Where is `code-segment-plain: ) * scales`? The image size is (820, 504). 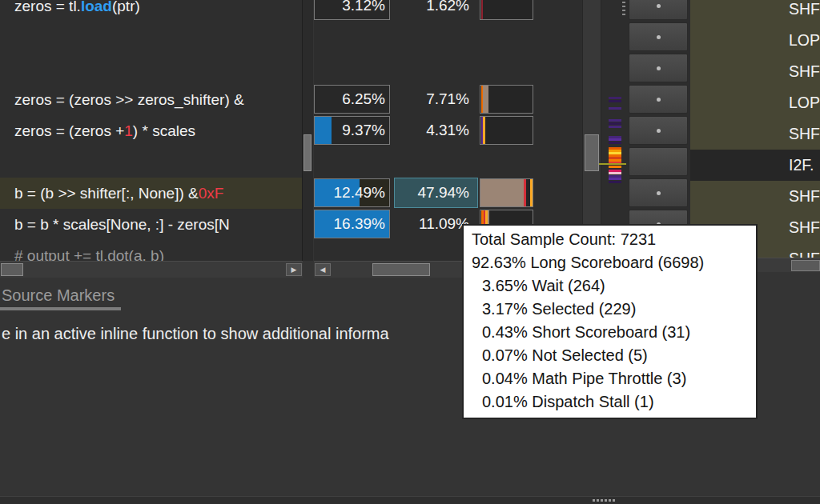 code-segment-plain: ) * scales is located at coordinates (164, 131).